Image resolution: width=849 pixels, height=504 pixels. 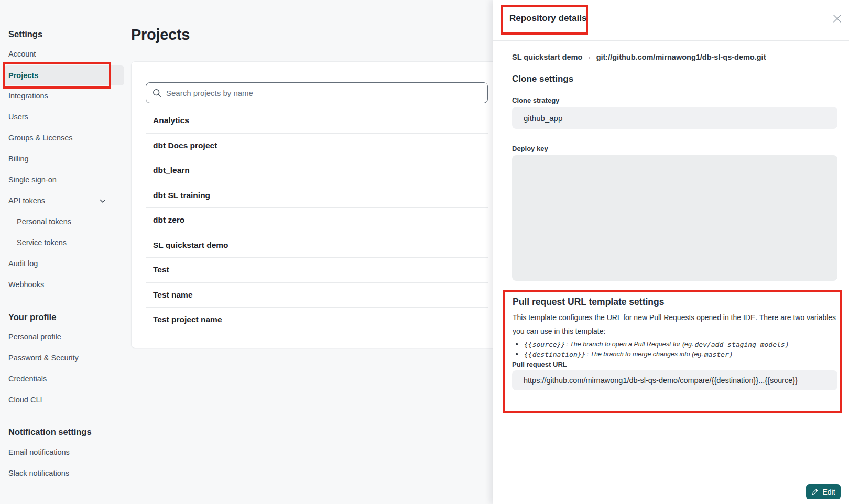 I want to click on panel-header-divider, so click(x=671, y=41).